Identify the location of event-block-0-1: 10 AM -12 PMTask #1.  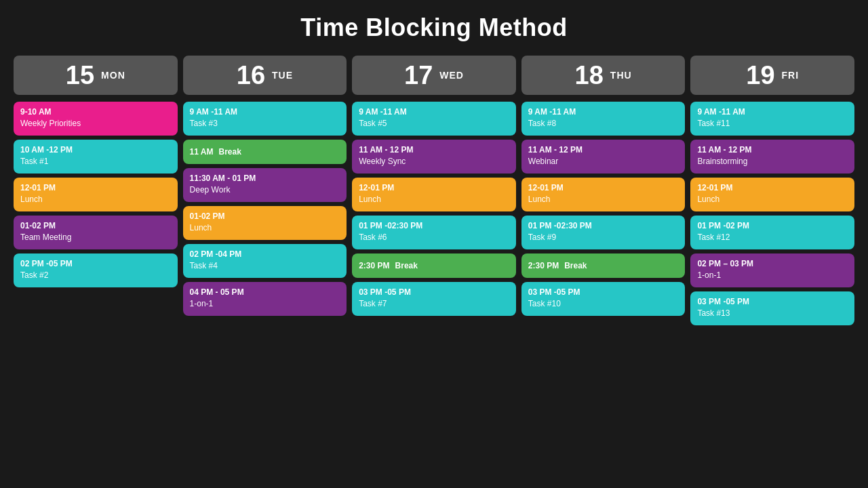
(96, 157).